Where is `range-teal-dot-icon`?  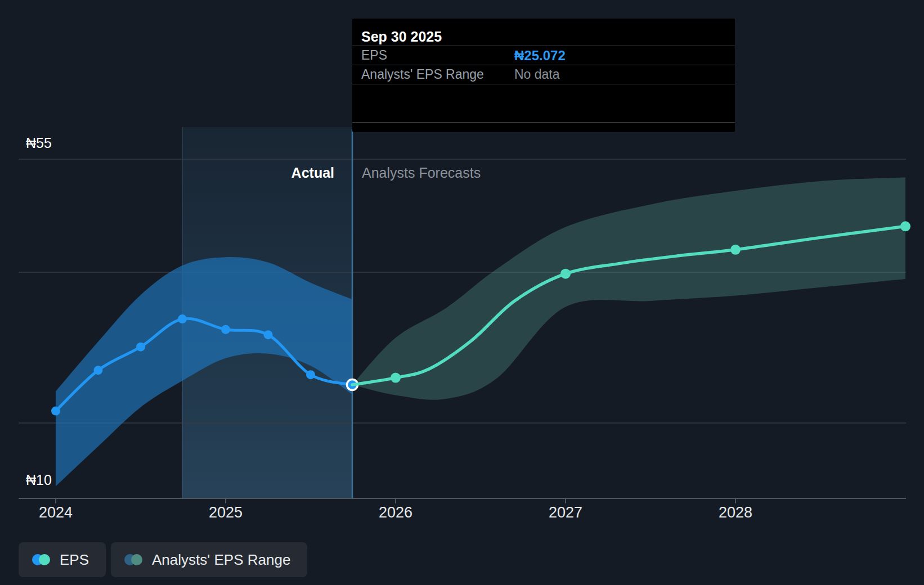 range-teal-dot-icon is located at coordinates (137, 560).